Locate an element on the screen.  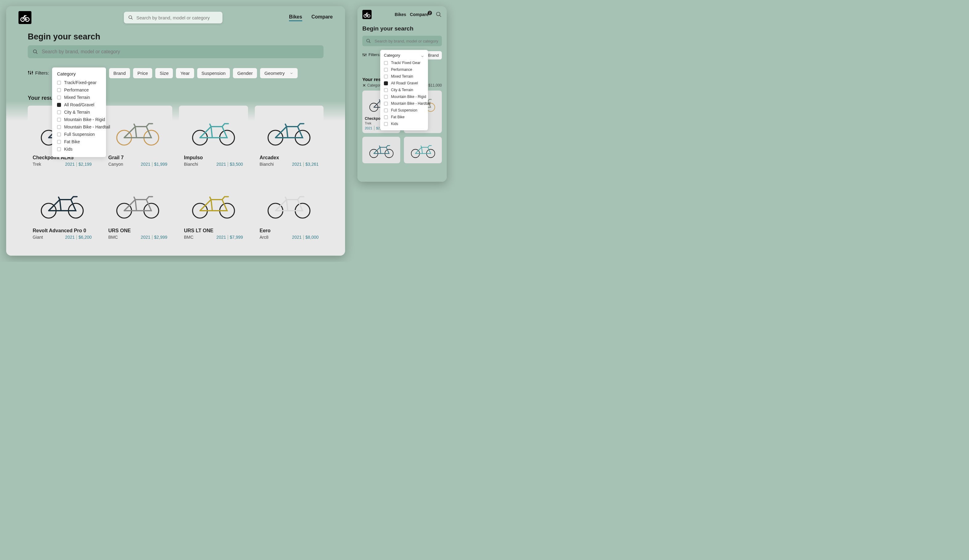
header-mobile: Bikes Compare 2 is located at coordinates (402, 15).